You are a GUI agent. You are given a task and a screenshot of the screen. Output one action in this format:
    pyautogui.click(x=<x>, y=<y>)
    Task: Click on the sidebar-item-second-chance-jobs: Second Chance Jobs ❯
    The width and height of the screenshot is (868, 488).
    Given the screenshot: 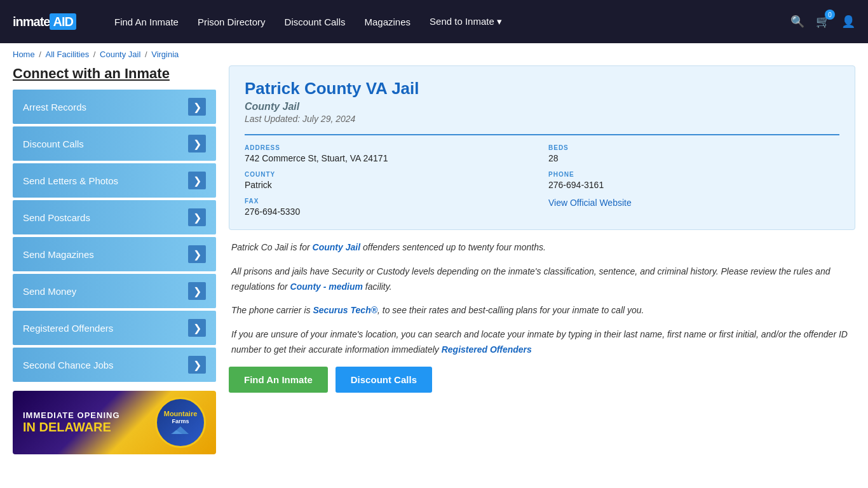 What is the action you would take?
    pyautogui.click(x=114, y=365)
    